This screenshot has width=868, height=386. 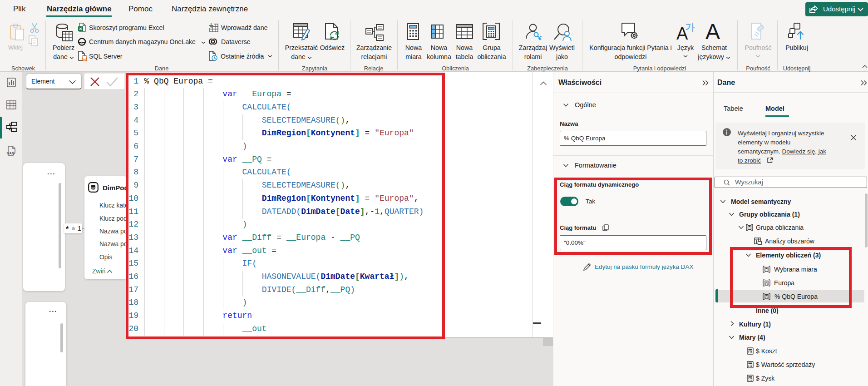 What do you see at coordinates (11, 153) in the screenshot?
I see `svg-text: DAX` at bounding box center [11, 153].